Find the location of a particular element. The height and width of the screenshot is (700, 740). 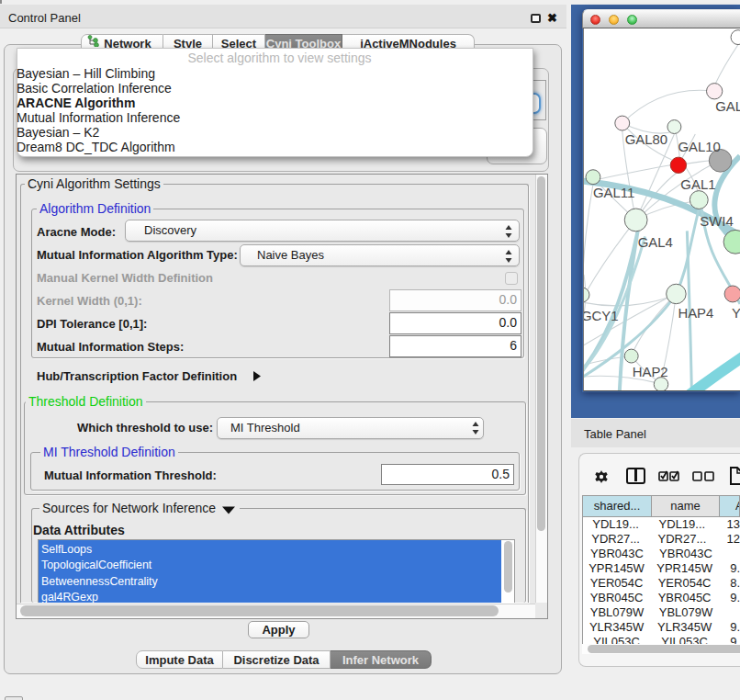

svg-text: GAL1 is located at coordinates (698, 185).